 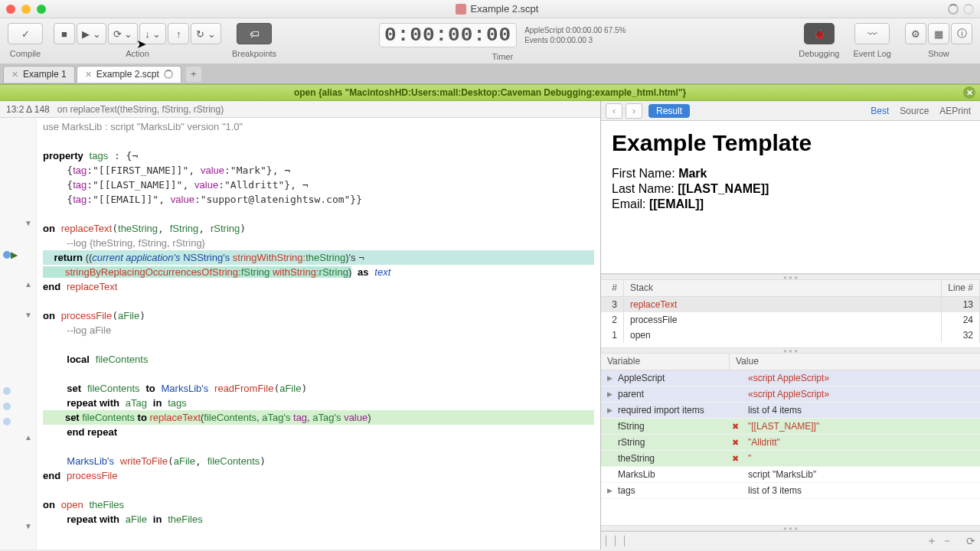 I want to click on view-source-button: Source, so click(x=914, y=111).